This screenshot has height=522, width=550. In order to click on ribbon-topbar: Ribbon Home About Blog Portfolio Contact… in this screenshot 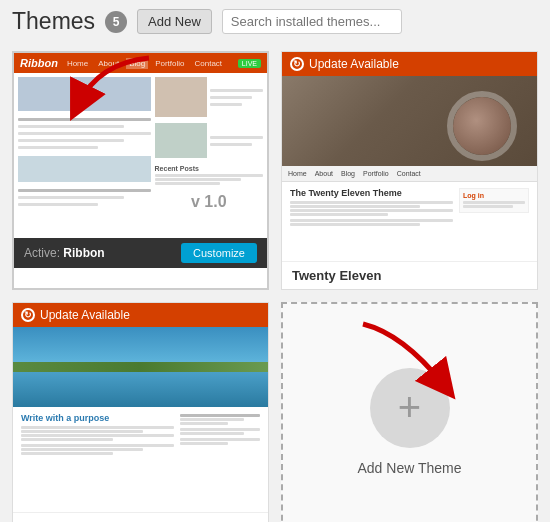, I will do `click(140, 63)`.